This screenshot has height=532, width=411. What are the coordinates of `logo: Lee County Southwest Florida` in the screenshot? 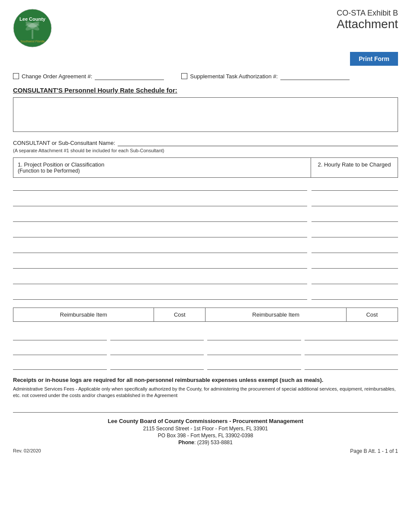 It's located at (32, 28).